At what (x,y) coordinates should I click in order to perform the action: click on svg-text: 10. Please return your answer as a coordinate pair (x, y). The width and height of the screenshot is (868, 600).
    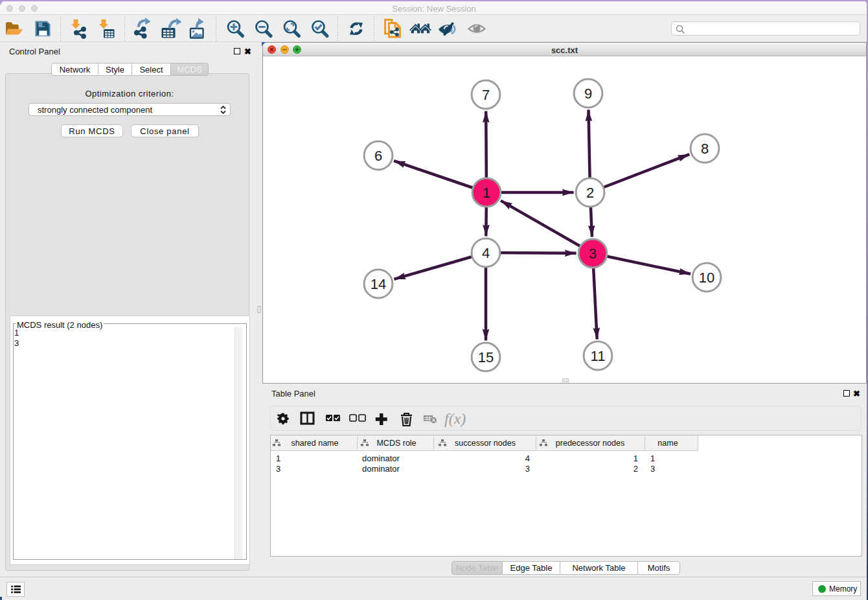
    Looking at the image, I should click on (707, 277).